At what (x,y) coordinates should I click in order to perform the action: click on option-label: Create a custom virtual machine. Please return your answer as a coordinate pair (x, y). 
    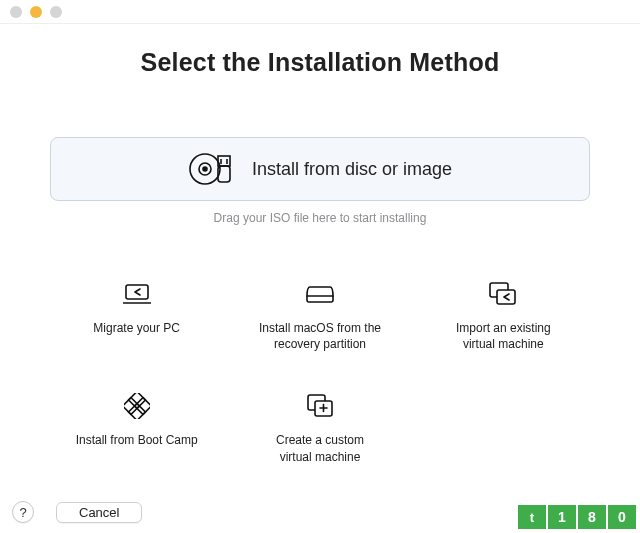
    Looking at the image, I should click on (320, 448).